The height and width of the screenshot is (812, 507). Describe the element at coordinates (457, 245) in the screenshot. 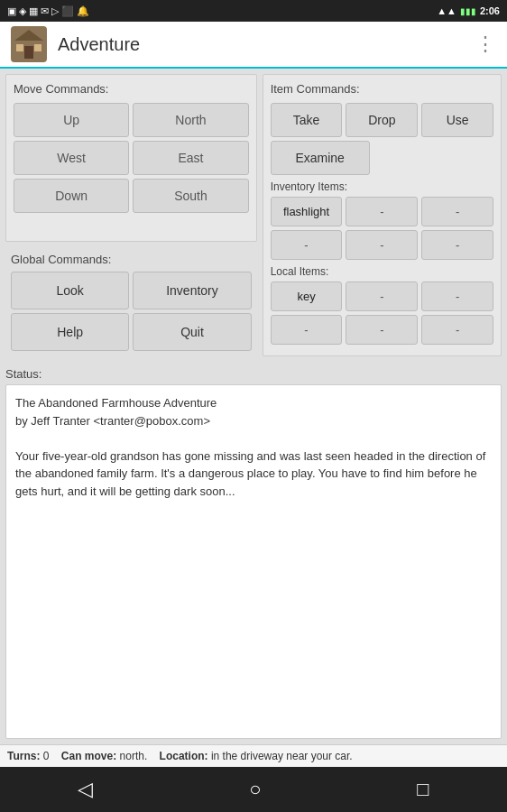

I see `inventory-slot-6: -` at that location.